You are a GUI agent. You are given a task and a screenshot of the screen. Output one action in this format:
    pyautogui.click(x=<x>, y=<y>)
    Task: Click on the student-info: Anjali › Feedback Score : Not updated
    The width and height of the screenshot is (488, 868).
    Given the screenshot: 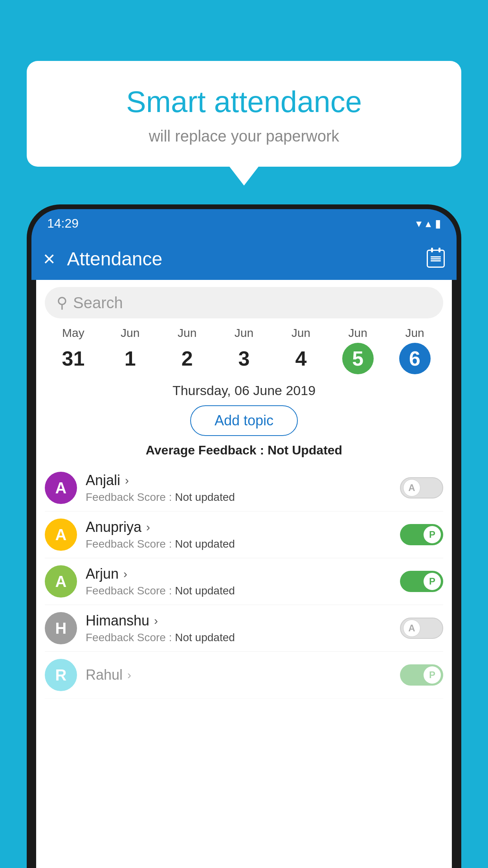 What is the action you would take?
    pyautogui.click(x=238, y=488)
    